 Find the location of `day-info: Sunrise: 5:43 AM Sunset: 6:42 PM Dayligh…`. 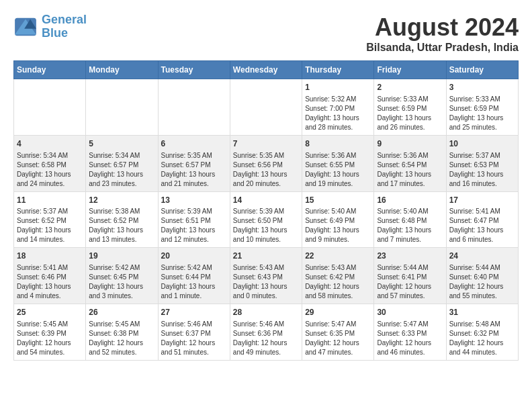

day-info: Sunrise: 5:43 AM Sunset: 6:42 PM Dayligh… is located at coordinates (338, 282).